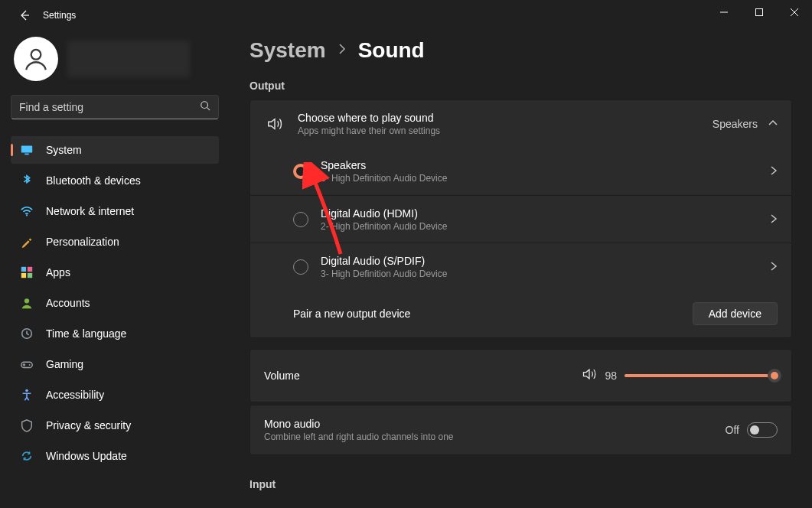  I want to click on volume-slider, so click(701, 376).